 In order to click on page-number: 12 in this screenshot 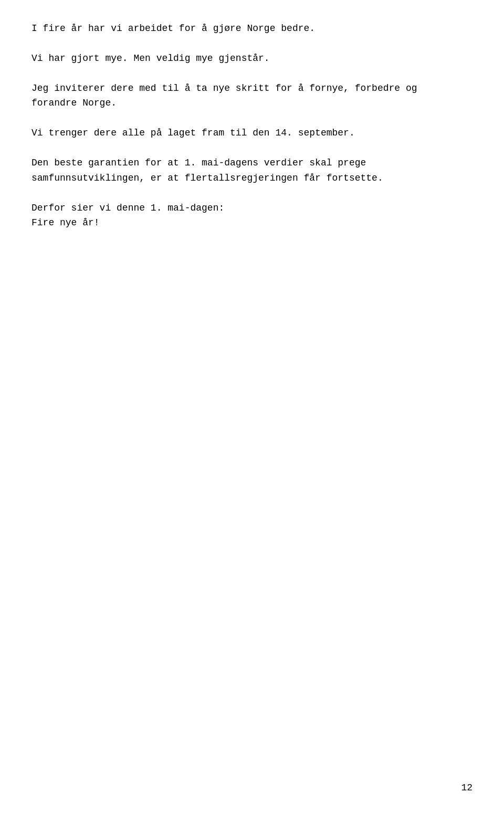, I will do `click(467, 788)`.